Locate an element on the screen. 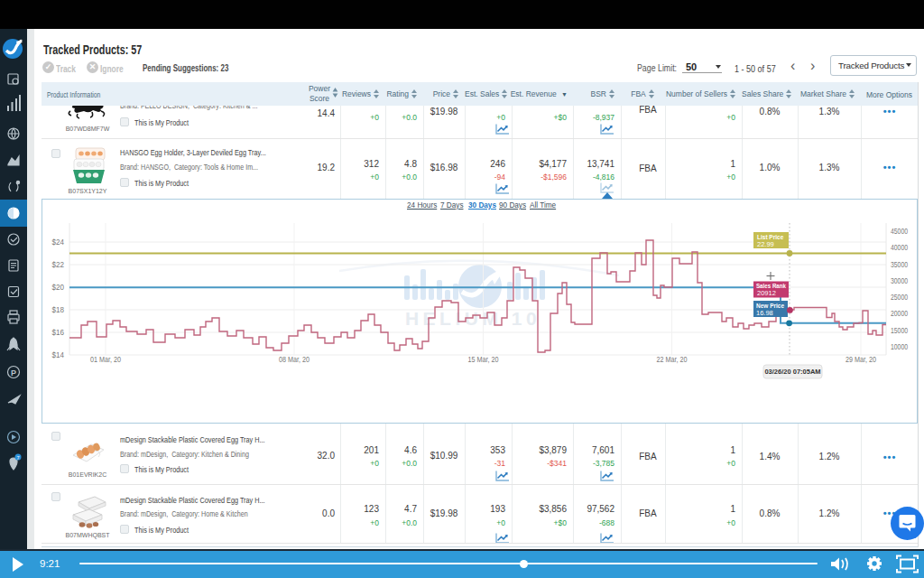 This screenshot has height=578, width=924. svg-text: $18 is located at coordinates (59, 310).